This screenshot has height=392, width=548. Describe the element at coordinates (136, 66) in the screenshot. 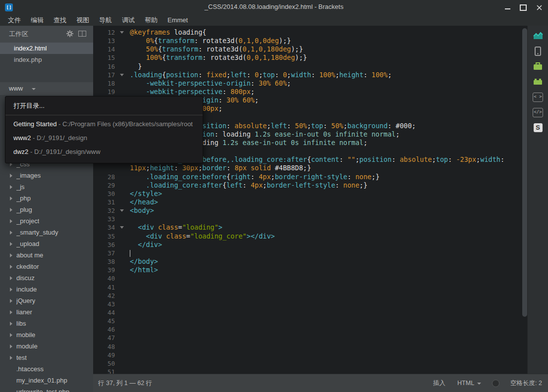

I see `code-text: }` at that location.